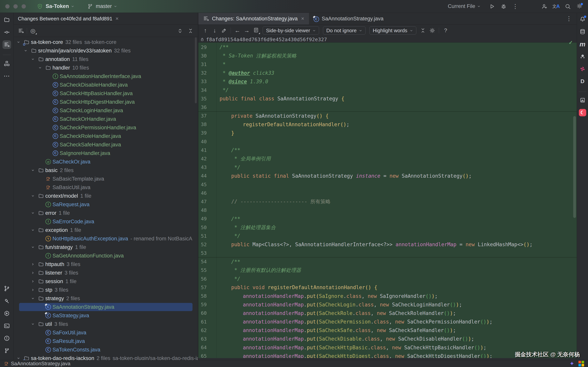 This screenshot has width=588, height=367. What do you see at coordinates (33, 31) in the screenshot?
I see `view-options-button: ◎` at bounding box center [33, 31].